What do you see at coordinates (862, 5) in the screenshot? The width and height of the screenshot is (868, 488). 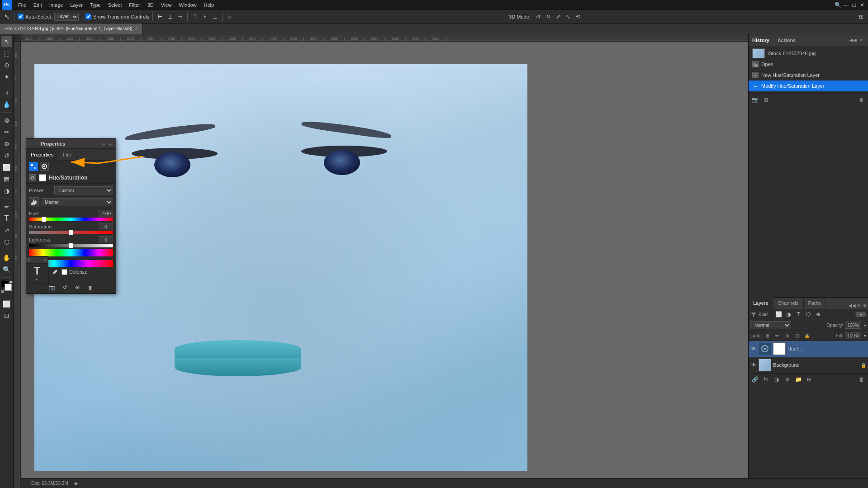 I see `window-close-icon: ✕` at bounding box center [862, 5].